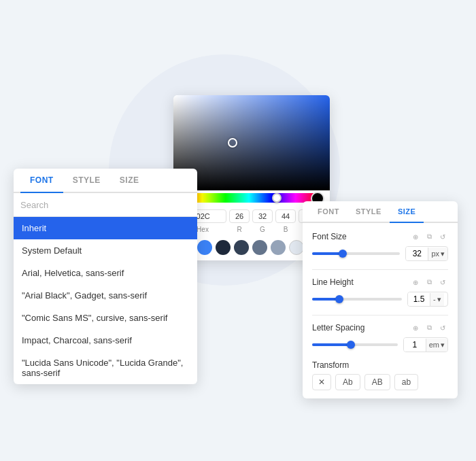 The height and width of the screenshot is (461, 476). Describe the element at coordinates (380, 237) in the screenshot. I see `font-size-header: Font Size ⊕ ⧉ ↺` at that location.